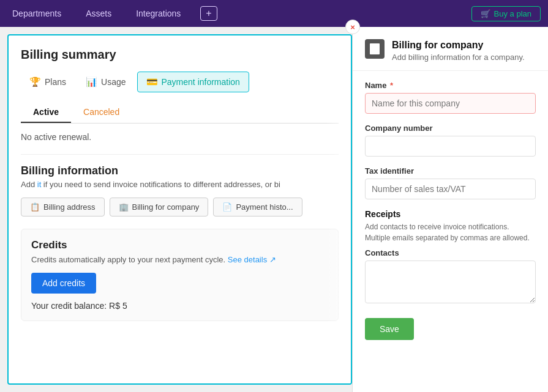 The image size is (548, 392). Describe the element at coordinates (70, 207) in the screenshot. I see `billing-address-label: Billing address` at that location.